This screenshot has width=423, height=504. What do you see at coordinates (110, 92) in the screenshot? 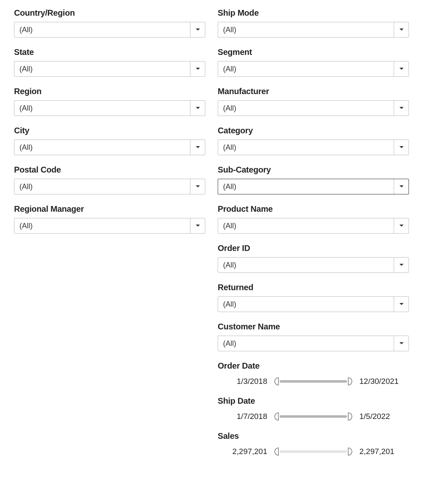
I see `filter-label-region: Region` at bounding box center [110, 92].